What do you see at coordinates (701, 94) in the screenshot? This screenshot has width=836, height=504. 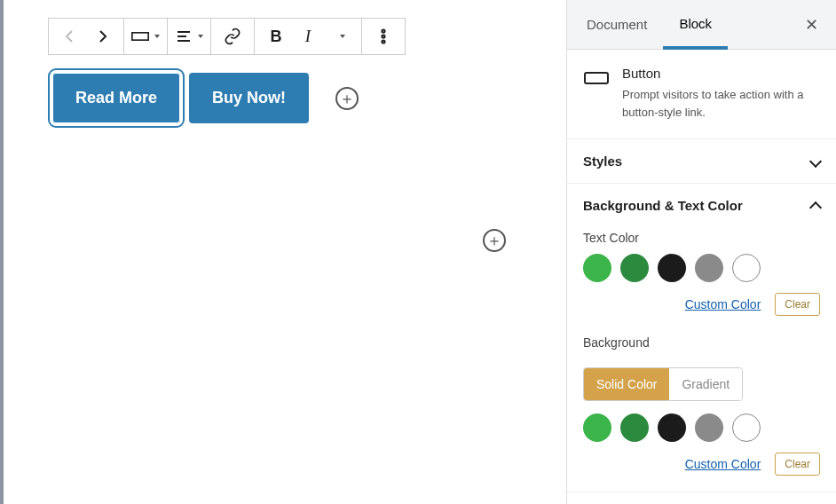 I see `block-card: Button Prompt visitors to take action wi…` at bounding box center [701, 94].